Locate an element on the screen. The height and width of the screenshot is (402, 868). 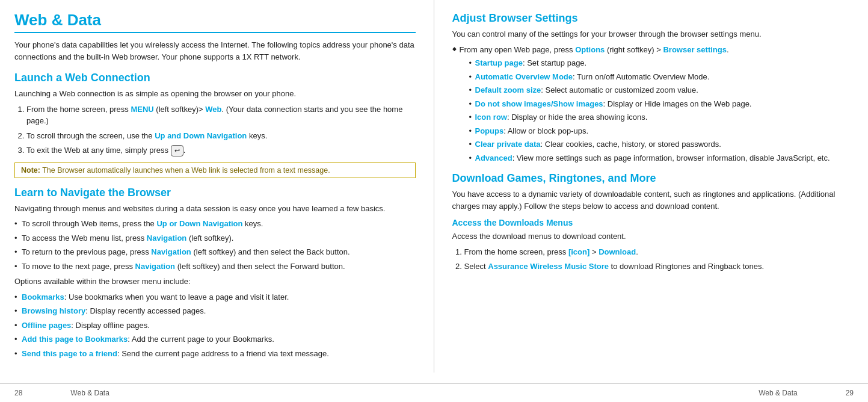
advanced-link: Advanced is located at coordinates (494, 158).